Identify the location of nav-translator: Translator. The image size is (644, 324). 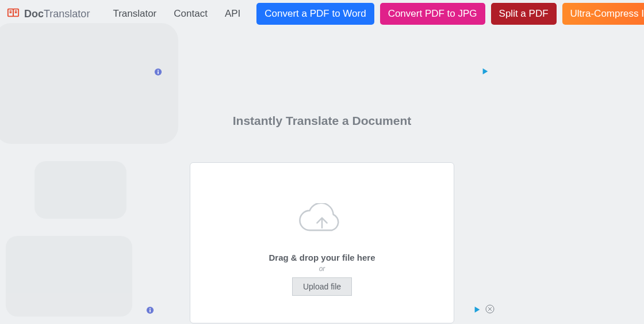
(135, 14).